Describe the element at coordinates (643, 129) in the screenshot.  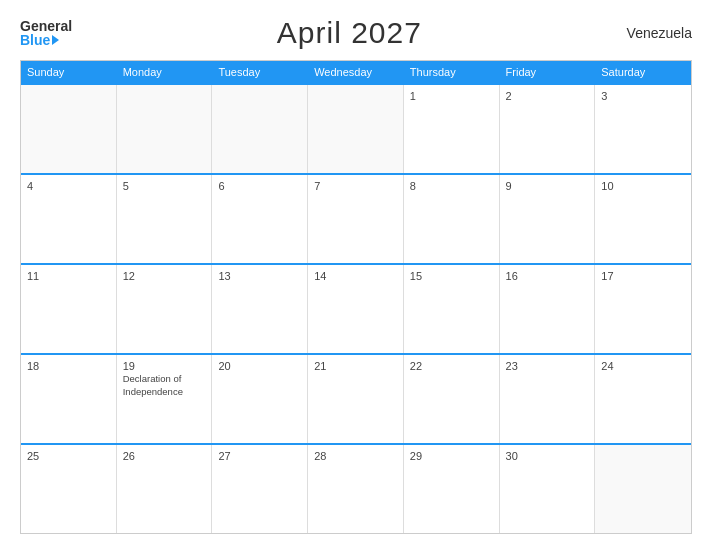
I see `day-cell-3: 3` at that location.